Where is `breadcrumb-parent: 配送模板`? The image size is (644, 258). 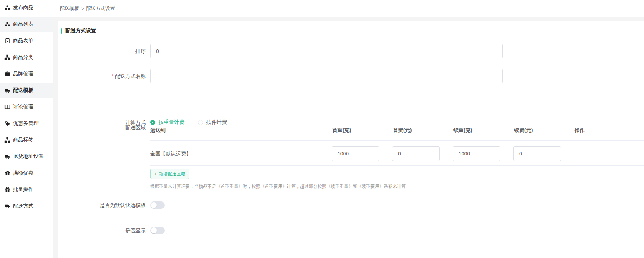 breadcrumb-parent: 配送模板 is located at coordinates (69, 8).